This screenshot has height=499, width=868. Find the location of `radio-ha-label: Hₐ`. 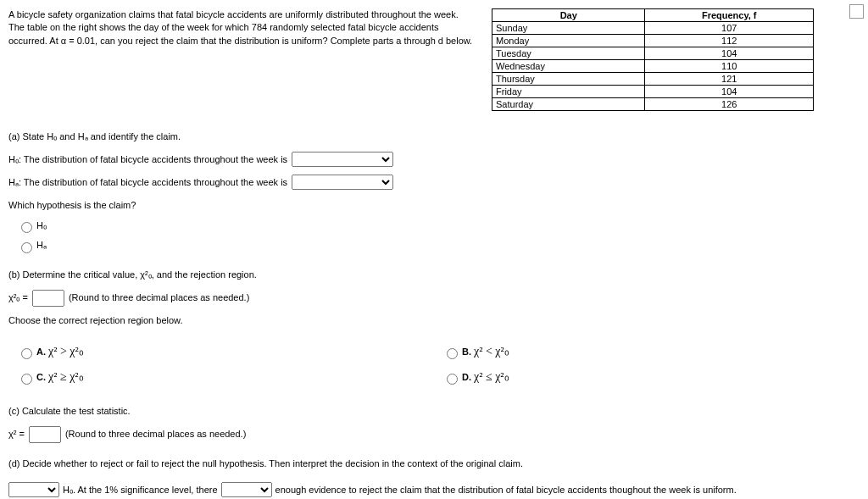

radio-ha-label: Hₐ is located at coordinates (32, 245).